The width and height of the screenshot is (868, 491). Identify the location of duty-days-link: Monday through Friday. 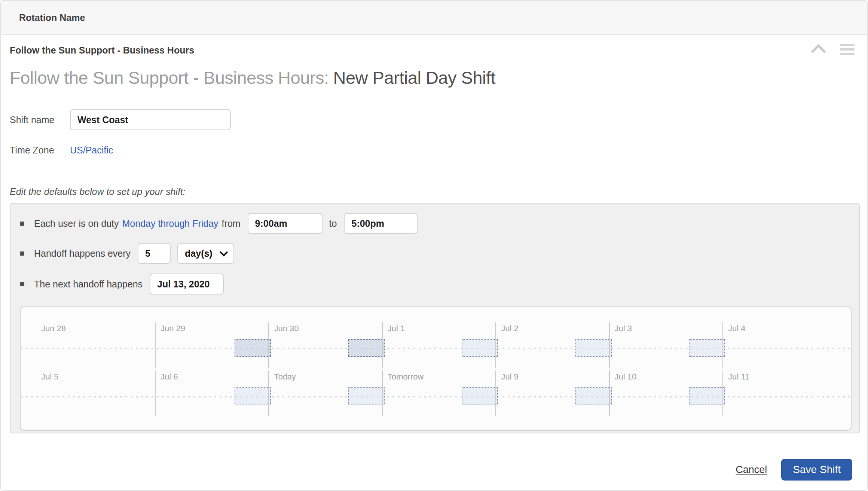
(171, 224).